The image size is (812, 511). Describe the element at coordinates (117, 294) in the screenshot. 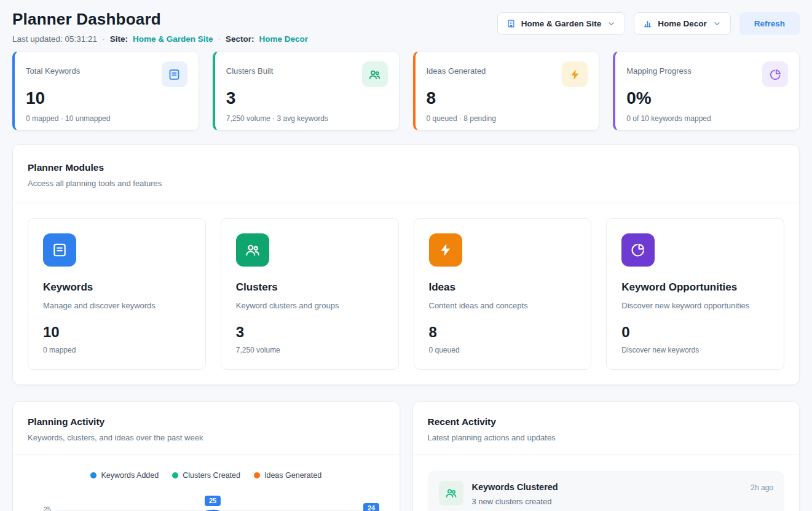

I see `module-card-keywords: Keywords Manage and discover keywords 10…` at that location.